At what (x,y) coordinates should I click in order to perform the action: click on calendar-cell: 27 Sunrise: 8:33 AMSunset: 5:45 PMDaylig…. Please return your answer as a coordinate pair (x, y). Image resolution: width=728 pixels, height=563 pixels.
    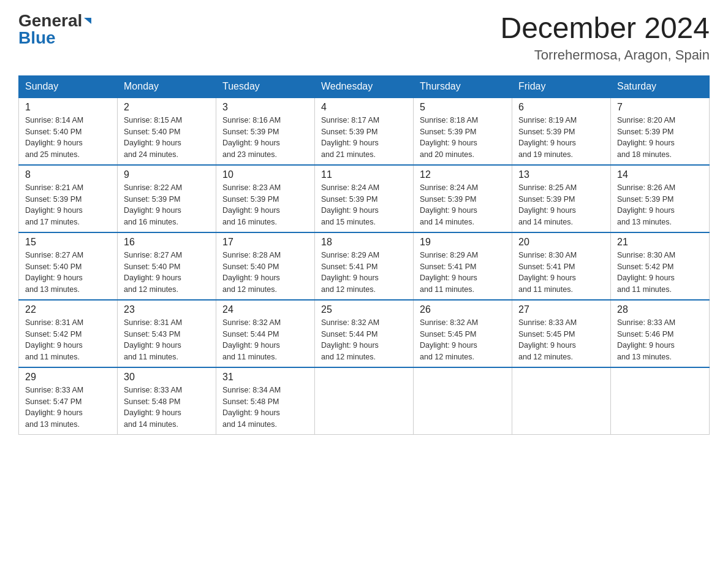
    Looking at the image, I should click on (561, 334).